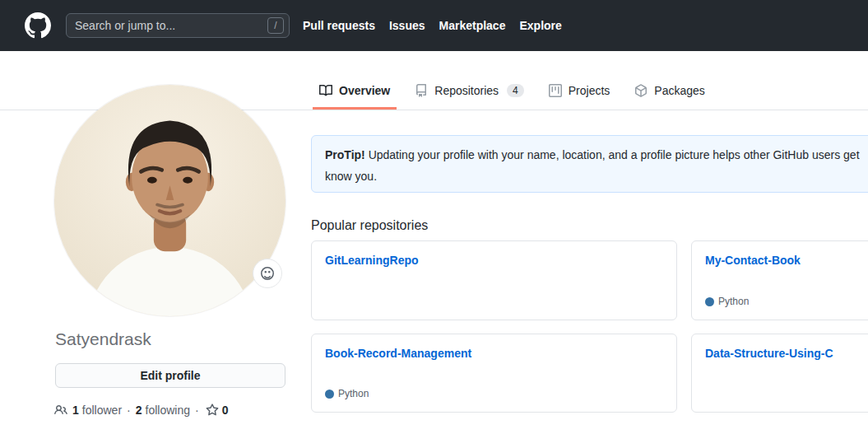 Image resolution: width=868 pixels, height=448 pixels. I want to click on nav-issues: Issues, so click(407, 26).